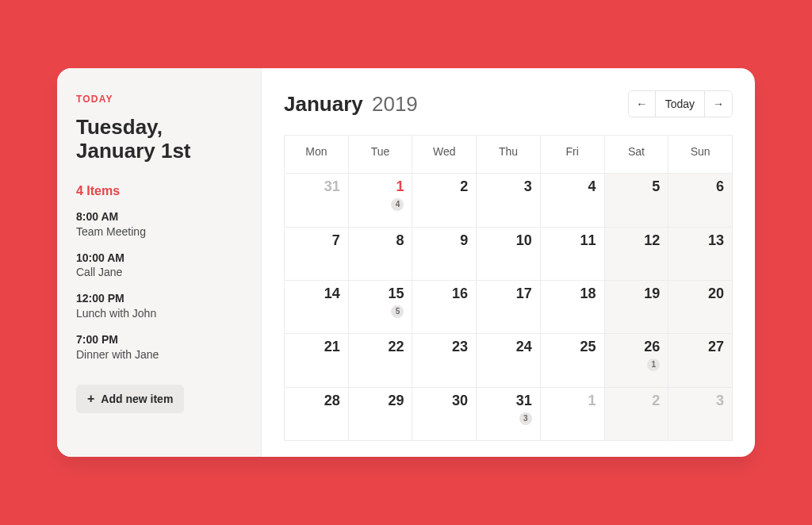 The height and width of the screenshot is (525, 812). What do you see at coordinates (90, 399) in the screenshot?
I see `plus-icon: +` at bounding box center [90, 399].